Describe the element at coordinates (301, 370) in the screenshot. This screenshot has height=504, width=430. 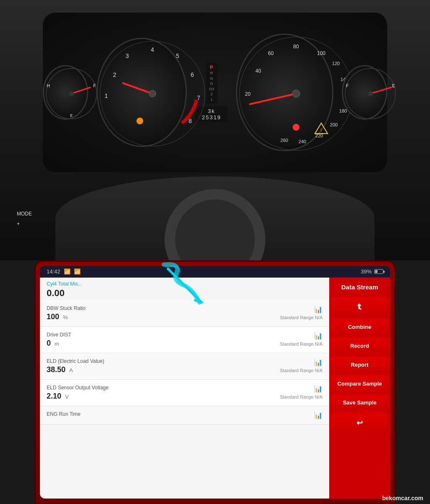
I see `eld-range: Standard Range N/A` at that location.